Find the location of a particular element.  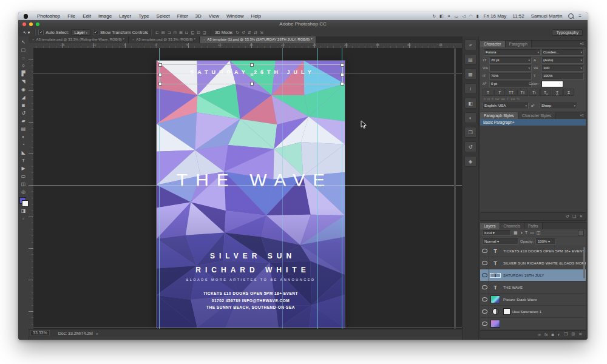

menu-clock-time: 11:52 is located at coordinates (518, 16).